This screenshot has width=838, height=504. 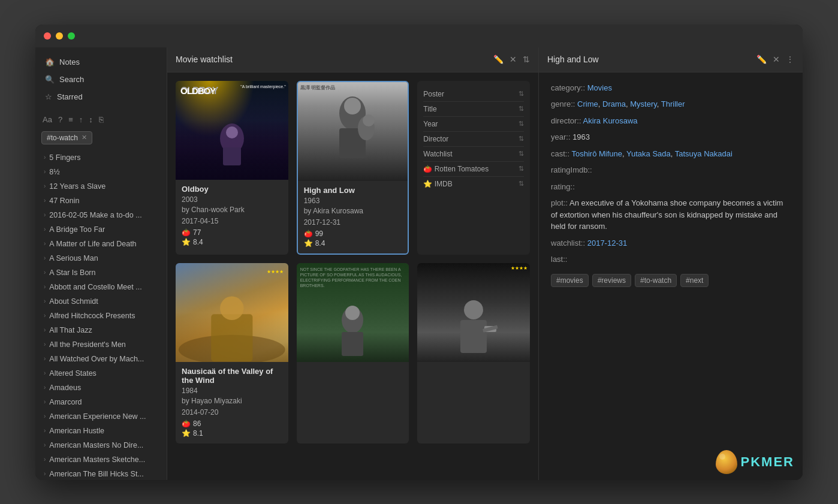 What do you see at coordinates (232, 168) in the screenshot?
I see `movie-card-oldboy: OLDBOY "A brilliant masterpiece."` at bounding box center [232, 168].